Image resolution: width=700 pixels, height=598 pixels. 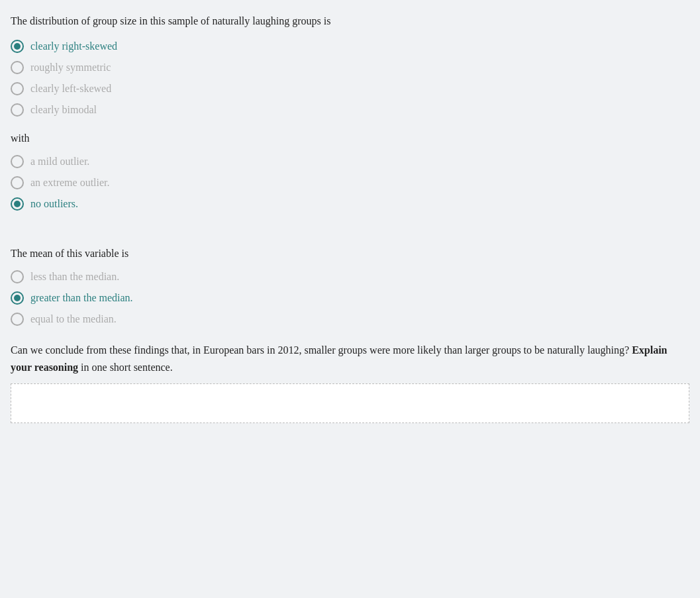 What do you see at coordinates (70, 183) in the screenshot?
I see `label-extreme-outlier: an extreme outlier.` at bounding box center [70, 183].